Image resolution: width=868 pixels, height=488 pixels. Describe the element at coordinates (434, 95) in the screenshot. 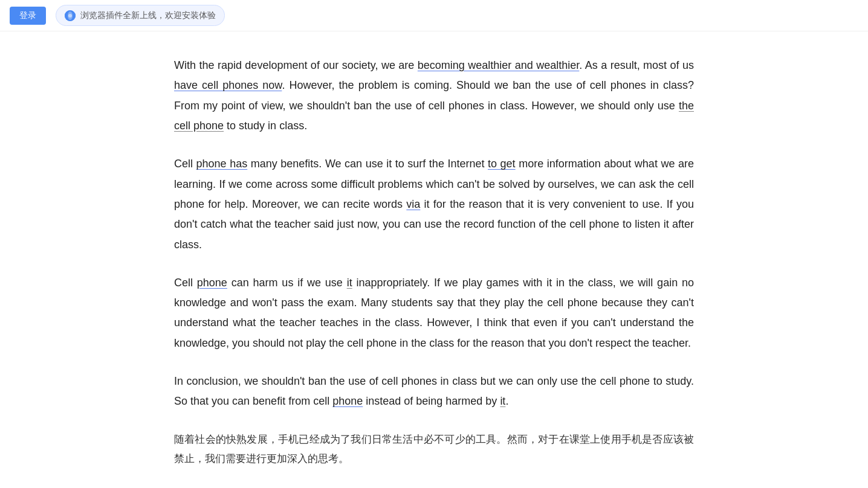

I see `paragraph-1: With the rapid development of our societ…` at that location.